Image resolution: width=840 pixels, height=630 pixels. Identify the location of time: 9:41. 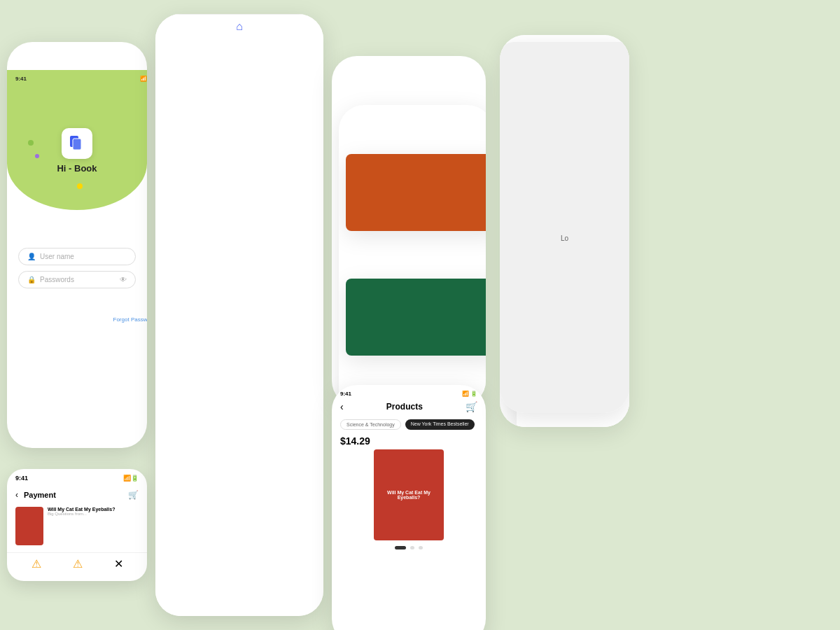
(21, 262).